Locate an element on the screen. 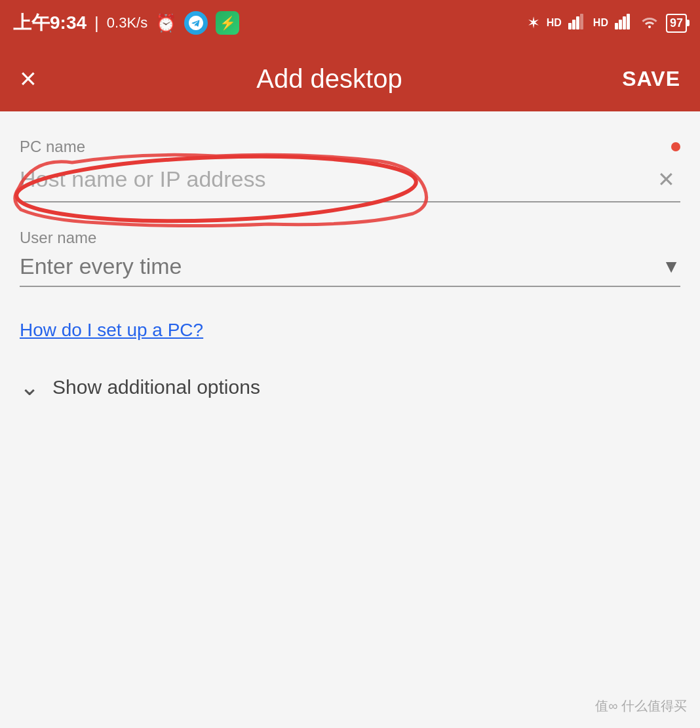  help-link: How do I set up a PC? is located at coordinates (350, 330).